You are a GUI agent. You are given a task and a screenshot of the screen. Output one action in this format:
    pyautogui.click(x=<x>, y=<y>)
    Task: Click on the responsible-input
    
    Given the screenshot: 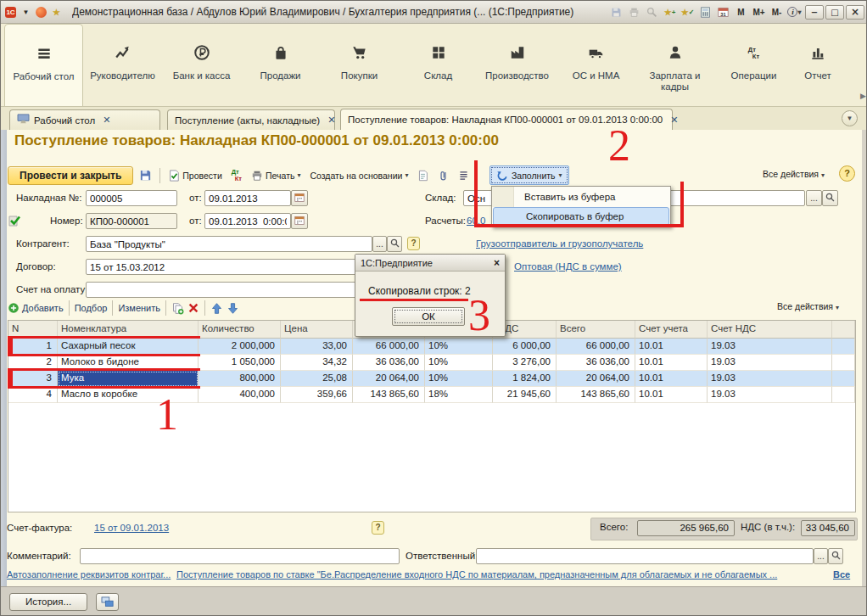 What is the action you would take?
    pyautogui.click(x=645, y=557)
    